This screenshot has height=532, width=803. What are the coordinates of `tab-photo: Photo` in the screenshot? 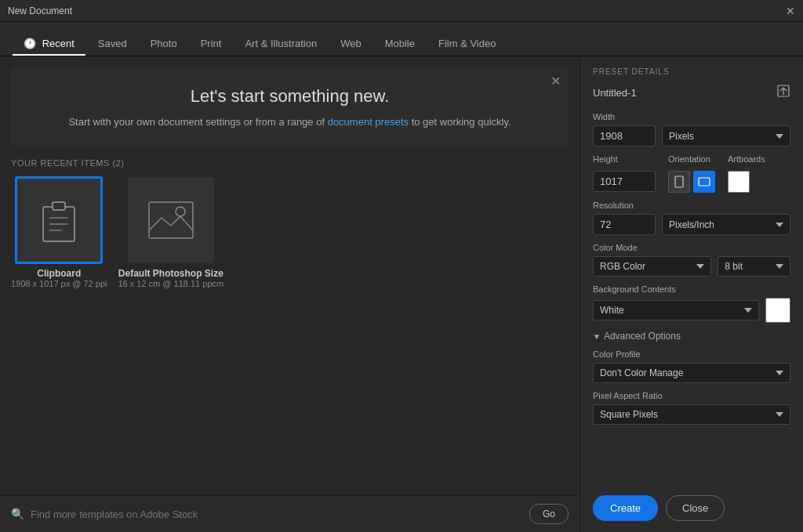 It's located at (164, 44).